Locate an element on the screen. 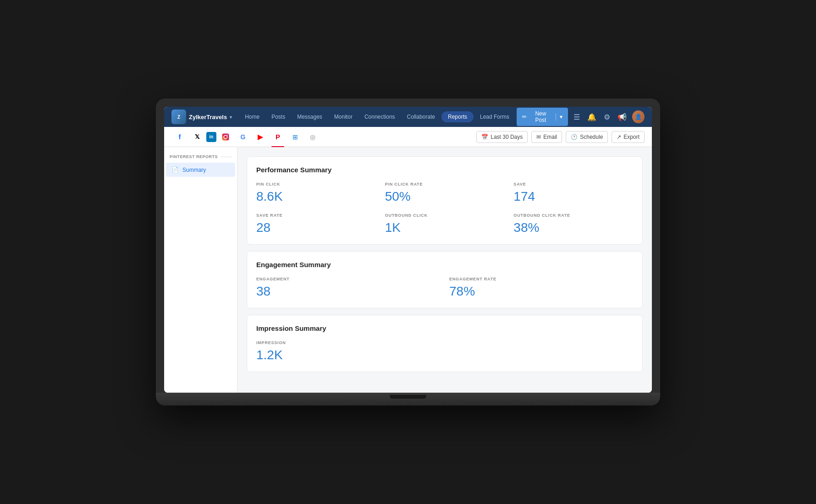  save-rate-value: 28 is located at coordinates (316, 228).